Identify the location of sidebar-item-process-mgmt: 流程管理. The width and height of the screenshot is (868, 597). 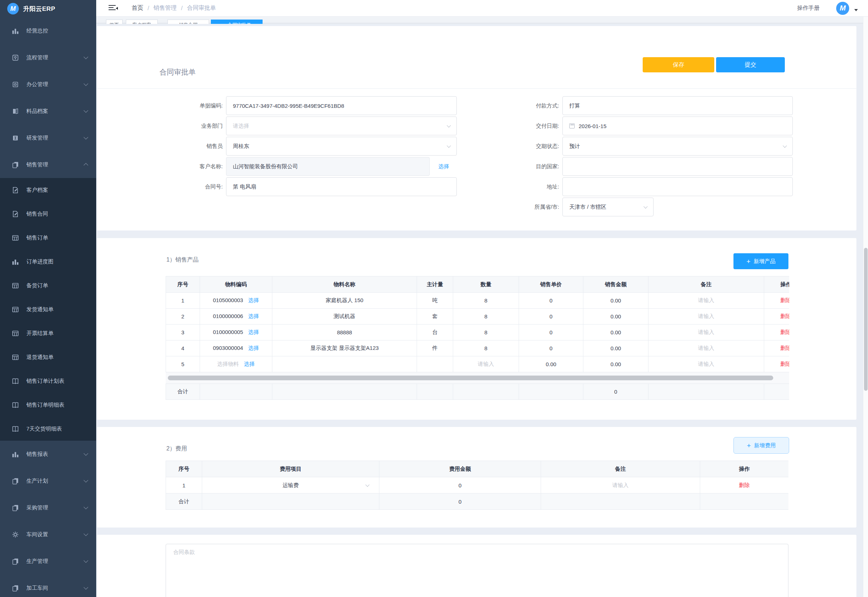
(48, 58).